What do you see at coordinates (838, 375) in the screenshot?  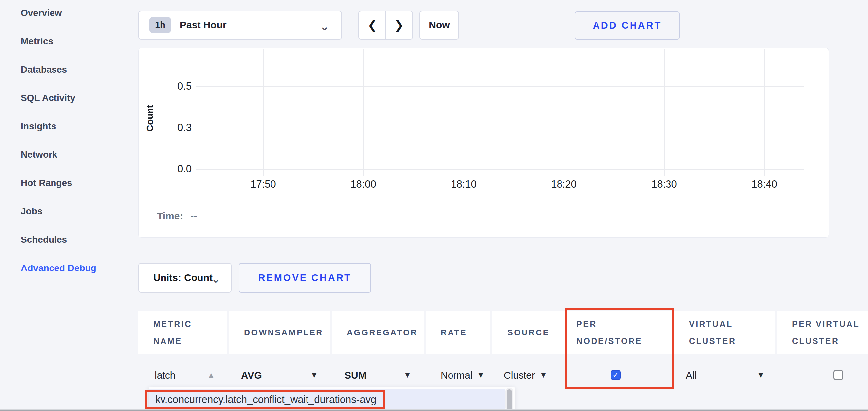 I see `per-virtual-cluster-checkbox` at bounding box center [838, 375].